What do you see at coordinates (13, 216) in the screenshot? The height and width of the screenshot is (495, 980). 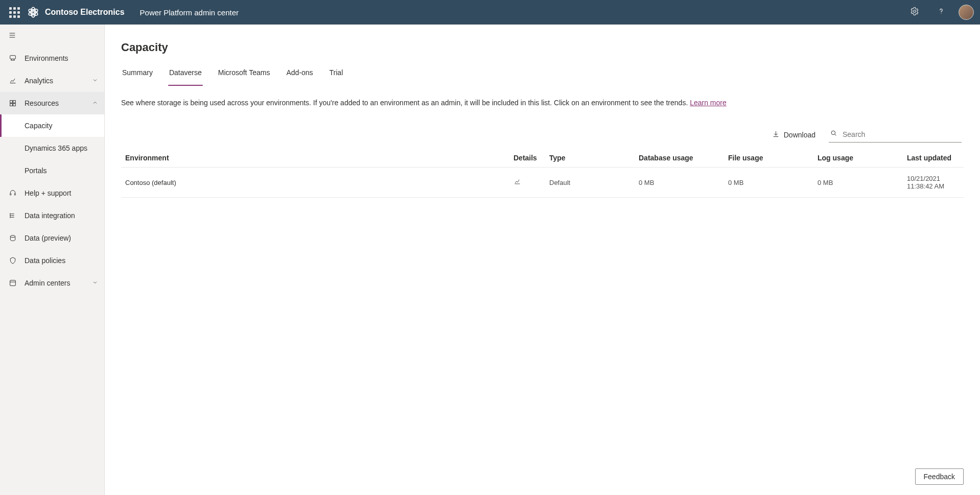 I see `data-integration-icon` at bounding box center [13, 216].